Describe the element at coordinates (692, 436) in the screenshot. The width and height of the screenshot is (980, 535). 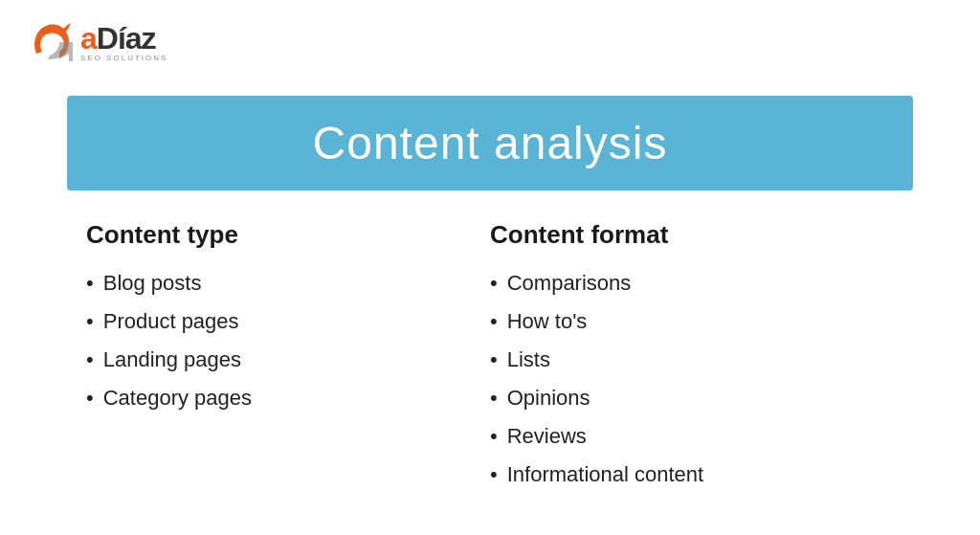
I see `list-item: Reviews` at that location.